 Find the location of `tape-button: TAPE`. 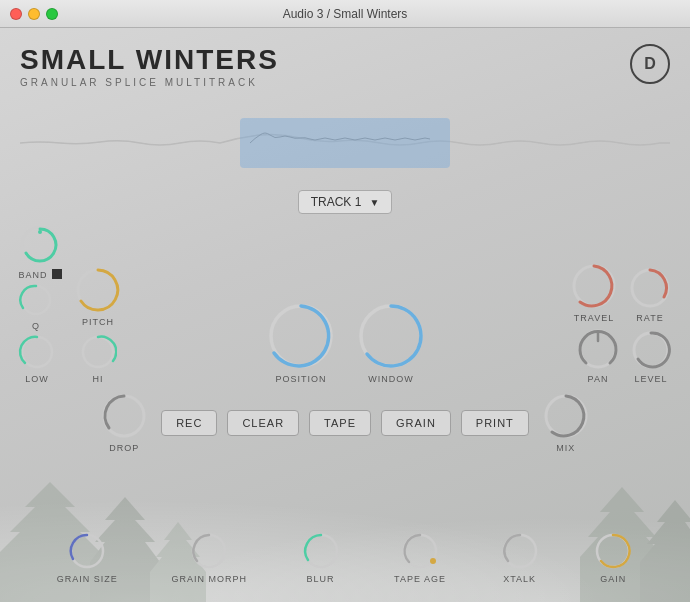

tape-button: TAPE is located at coordinates (340, 423).